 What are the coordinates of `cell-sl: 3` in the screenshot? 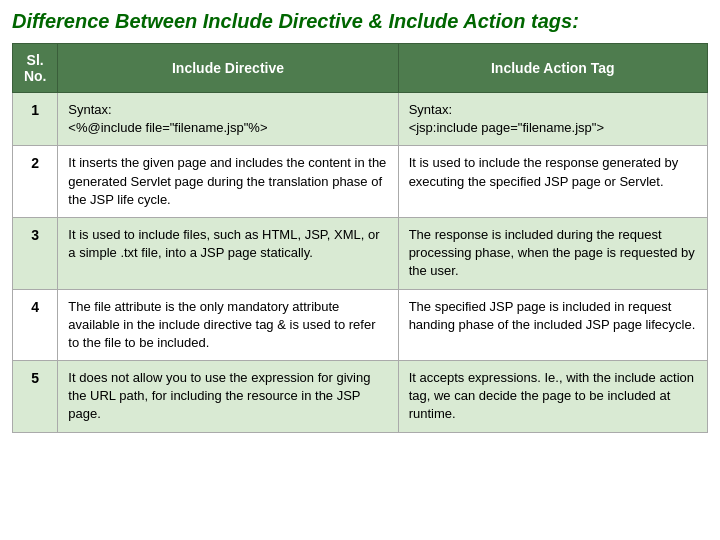 It's located at (36, 253).